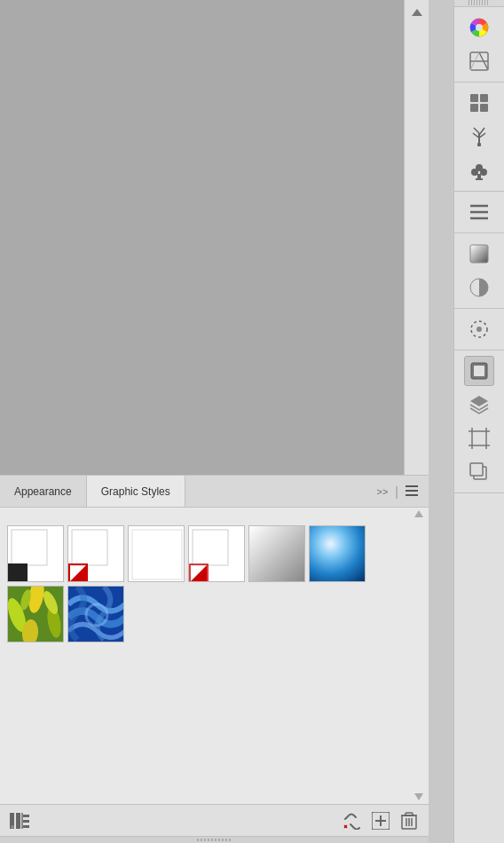 The width and height of the screenshot is (504, 843). Describe the element at coordinates (35, 614) in the screenshot. I see `style-item-yellow-pattern` at that location.